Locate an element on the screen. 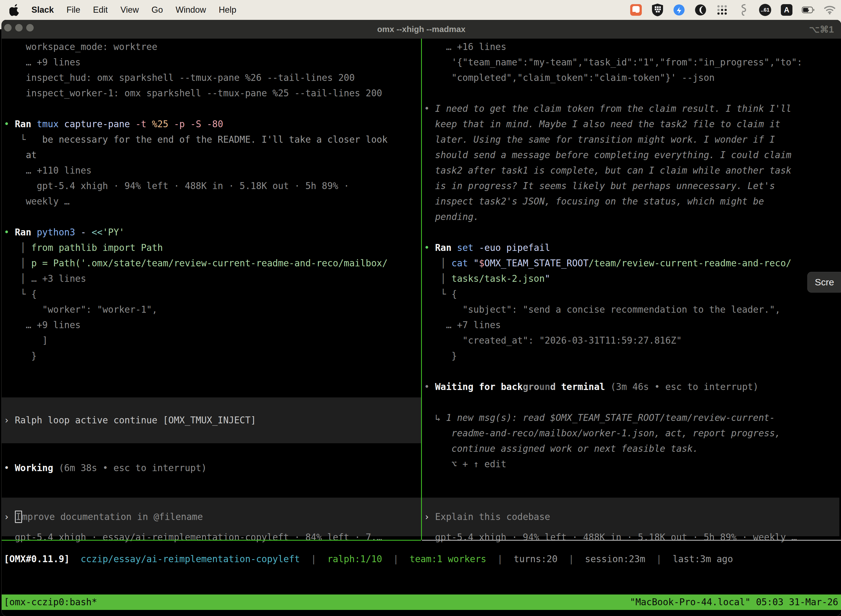 This screenshot has height=616, width=841. terminal-line: at is located at coordinates (212, 155).